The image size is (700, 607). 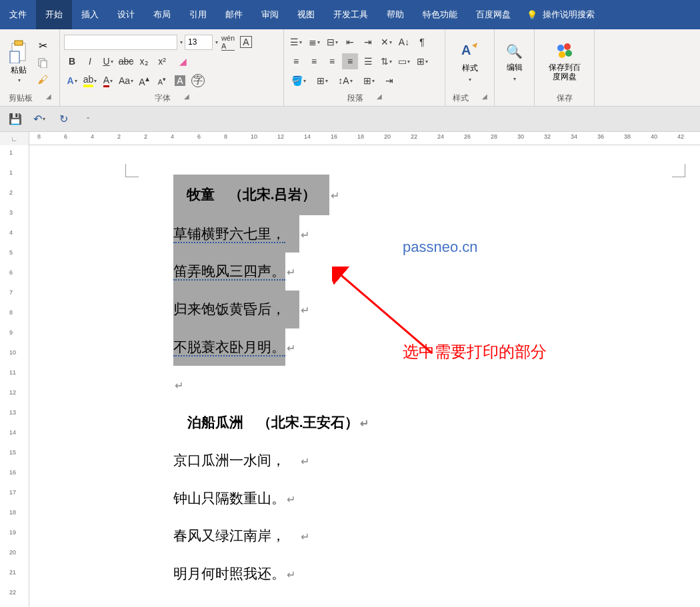 I want to click on pilcrow-icon: ¶, so click(x=422, y=42).